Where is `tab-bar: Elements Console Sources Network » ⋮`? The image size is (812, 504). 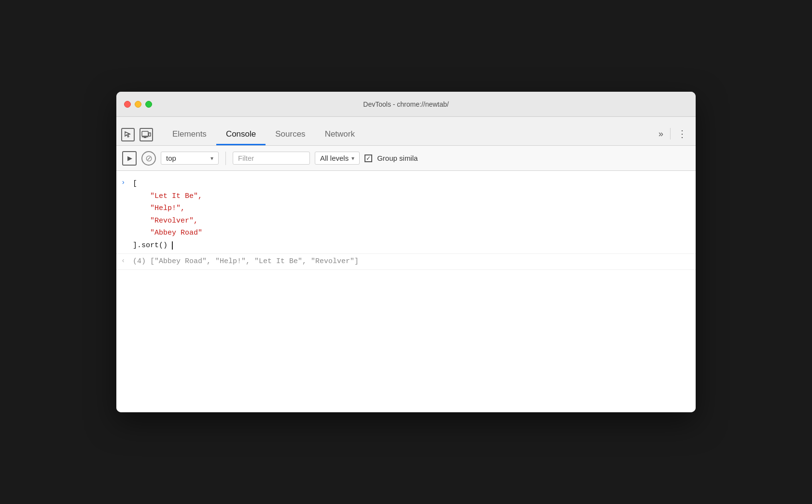 tab-bar: Elements Console Sources Network » ⋮ is located at coordinates (406, 131).